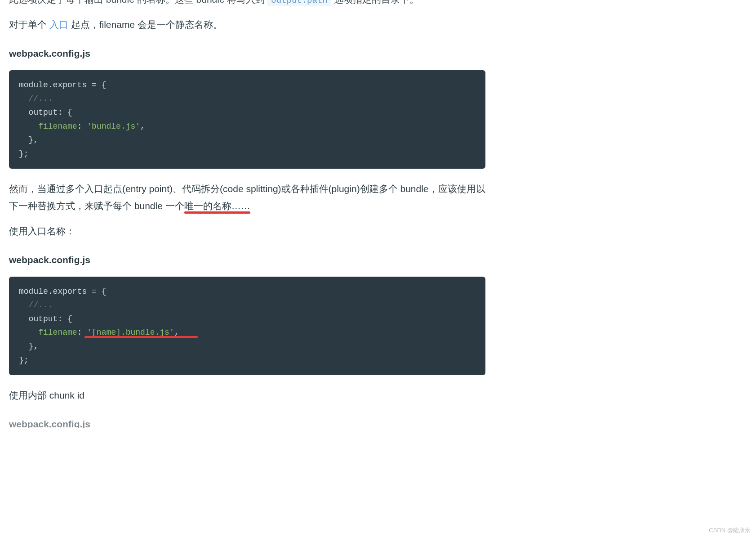 Image resolution: width=756 pixels, height=538 pixels. Describe the element at coordinates (247, 422) in the screenshot. I see `heading-webpack-config-3: webpack.config.js` at that location.